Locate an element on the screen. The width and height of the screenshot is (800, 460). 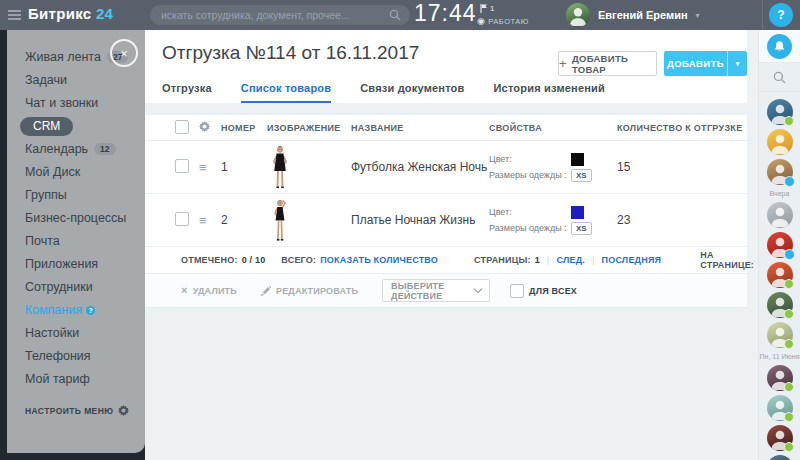
work-status: ◉ РАБОТАЮ is located at coordinates (503, 22).